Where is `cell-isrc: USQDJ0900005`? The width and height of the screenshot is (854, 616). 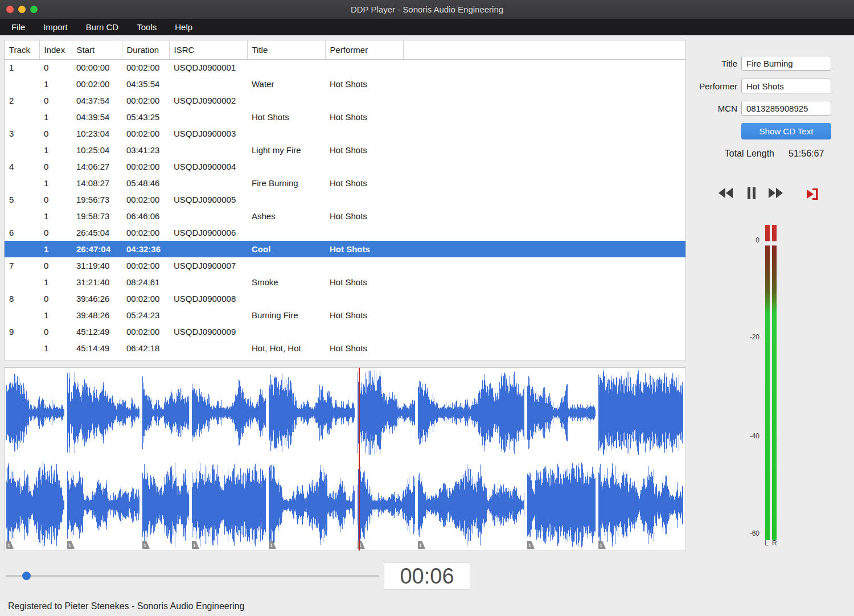
cell-isrc: USQDJ0900005 is located at coordinates (208, 199).